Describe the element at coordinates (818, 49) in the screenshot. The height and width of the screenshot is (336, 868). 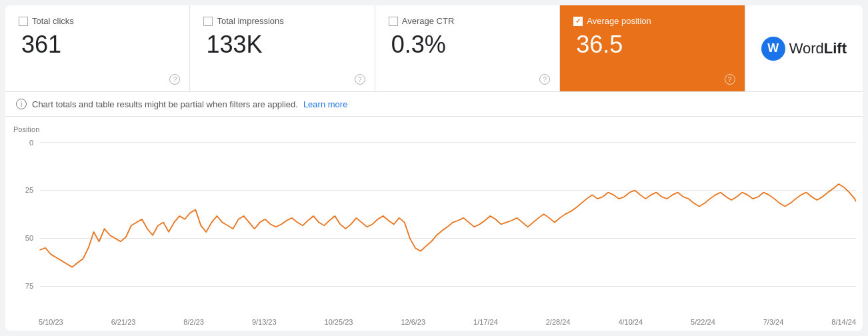
I see `wordlift-text: WordLift` at that location.